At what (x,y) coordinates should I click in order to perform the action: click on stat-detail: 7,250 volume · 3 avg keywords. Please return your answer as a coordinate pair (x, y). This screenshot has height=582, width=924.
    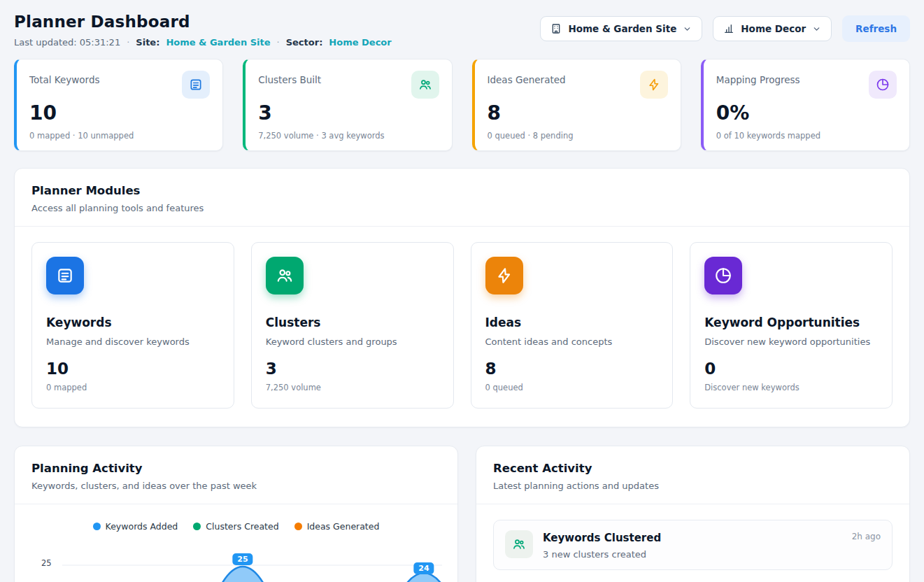
    Looking at the image, I should click on (348, 136).